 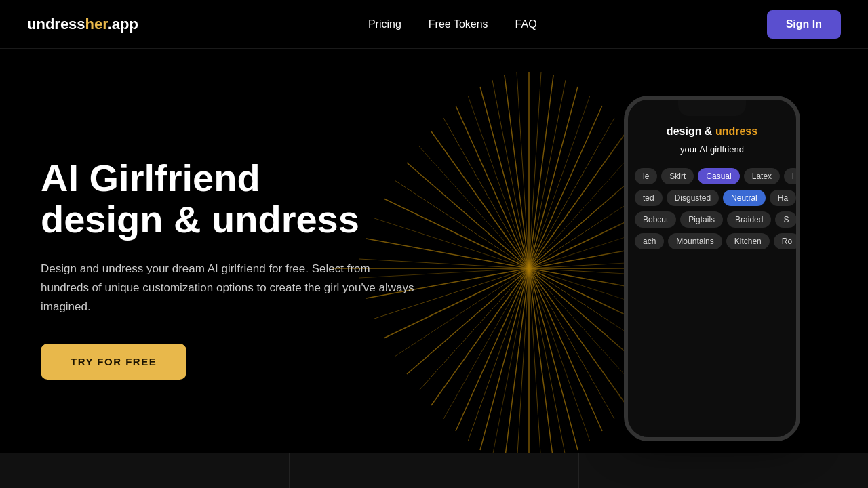 What do you see at coordinates (693, 198) in the screenshot?
I see `tag-disgusted: Disgusted` at bounding box center [693, 198].